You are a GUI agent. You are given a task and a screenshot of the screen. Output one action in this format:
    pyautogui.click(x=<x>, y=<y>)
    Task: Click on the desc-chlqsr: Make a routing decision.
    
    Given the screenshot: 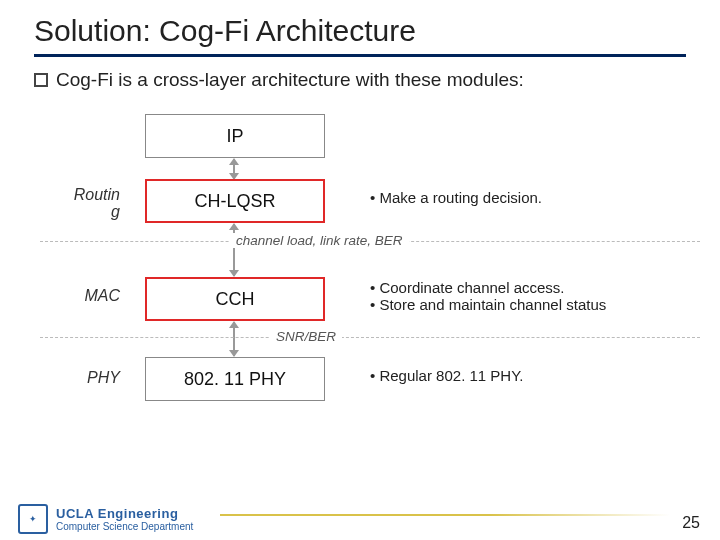 What is the action you would take?
    pyautogui.click(x=535, y=198)
    